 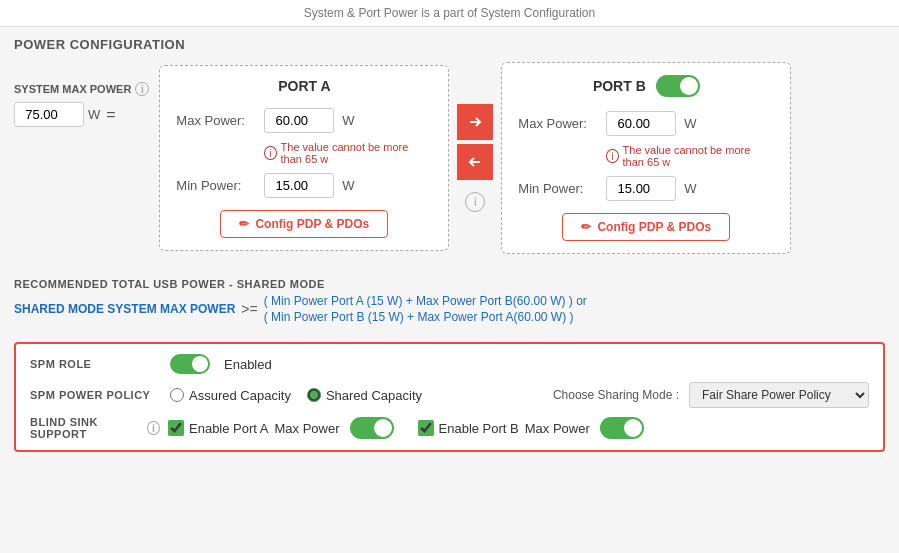 What do you see at coordinates (304, 158) in the screenshot?
I see `port-a-box: PORT A Max Power: W i The value cannot b…` at bounding box center [304, 158].